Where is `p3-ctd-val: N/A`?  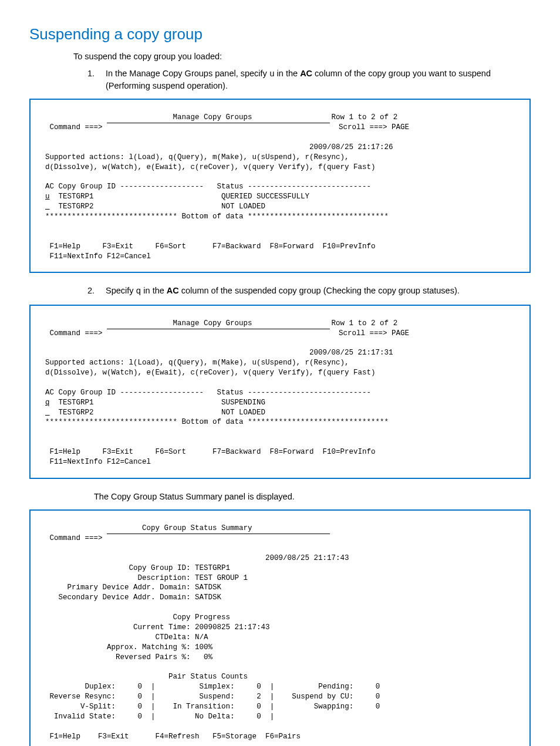 p3-ctd-val: N/A is located at coordinates (202, 637).